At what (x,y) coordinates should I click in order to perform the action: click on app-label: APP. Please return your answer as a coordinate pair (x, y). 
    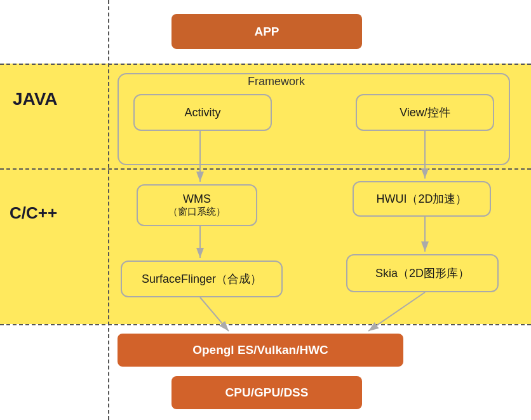
    Looking at the image, I should click on (267, 32).